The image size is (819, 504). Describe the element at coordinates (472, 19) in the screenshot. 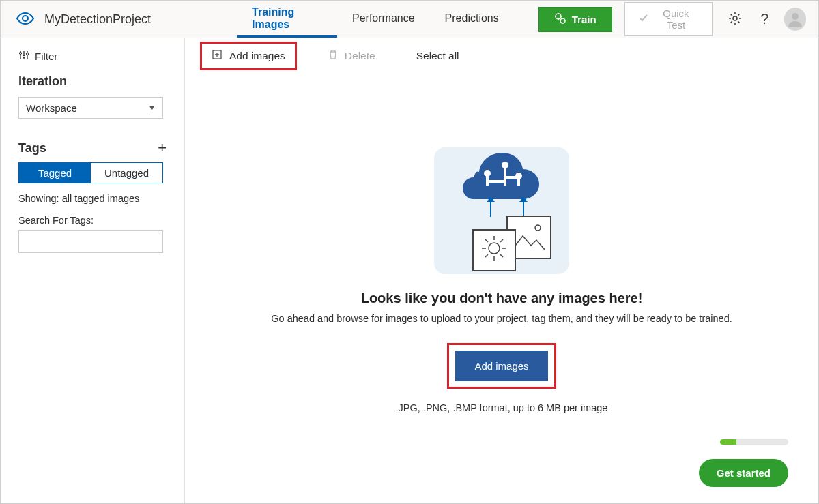

I see `tab-predictions: Predictions` at that location.